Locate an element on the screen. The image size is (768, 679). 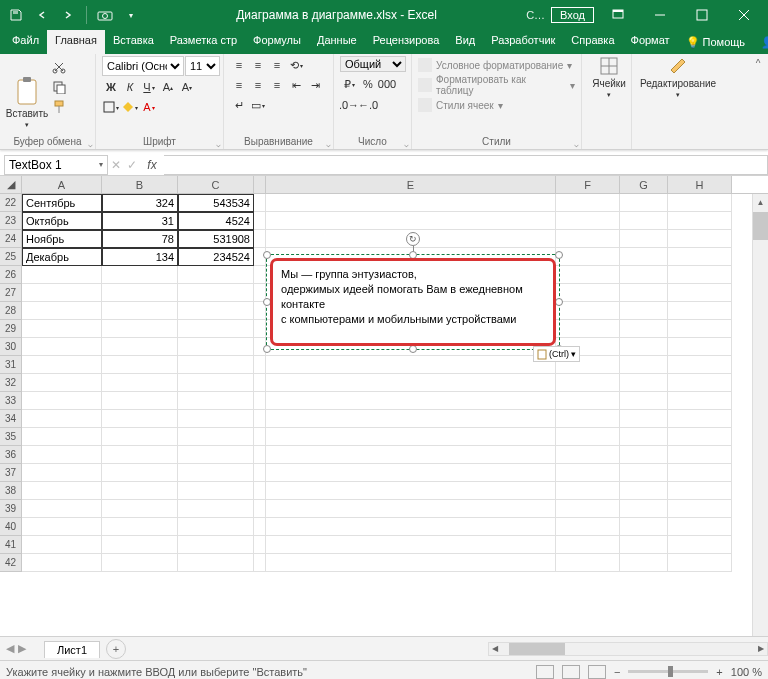
tab-insert: Вставка is located at coordinates (134, 42).